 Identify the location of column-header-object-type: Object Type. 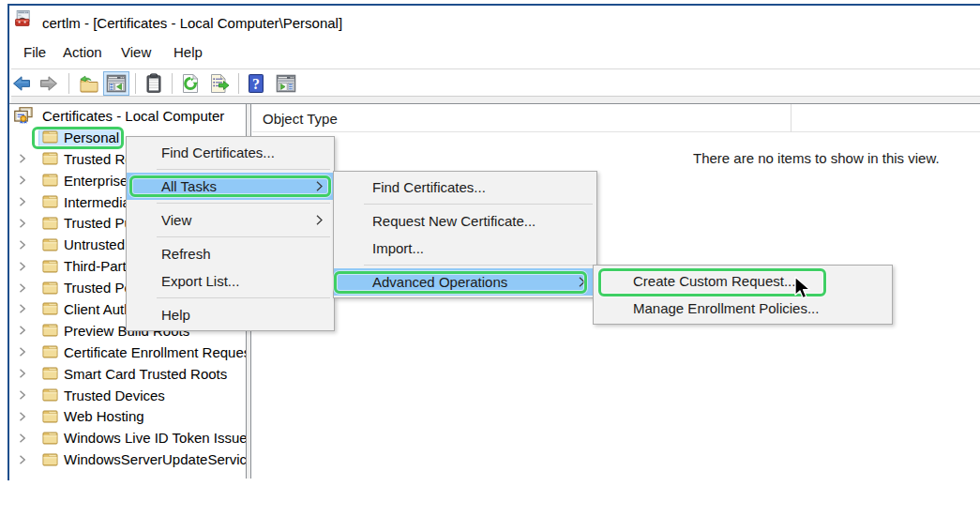
(300, 118).